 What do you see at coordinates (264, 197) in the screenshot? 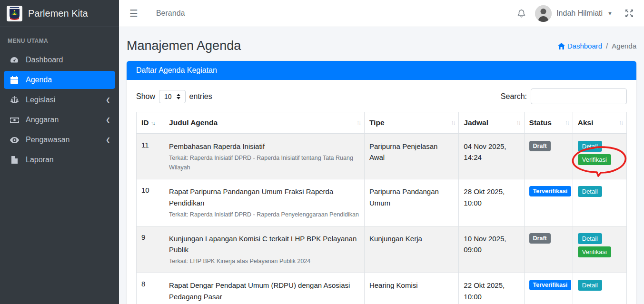
I see `agenda-title: Rapat Paripurna Pandangan Umum Fraksi Ra…` at bounding box center [264, 197].